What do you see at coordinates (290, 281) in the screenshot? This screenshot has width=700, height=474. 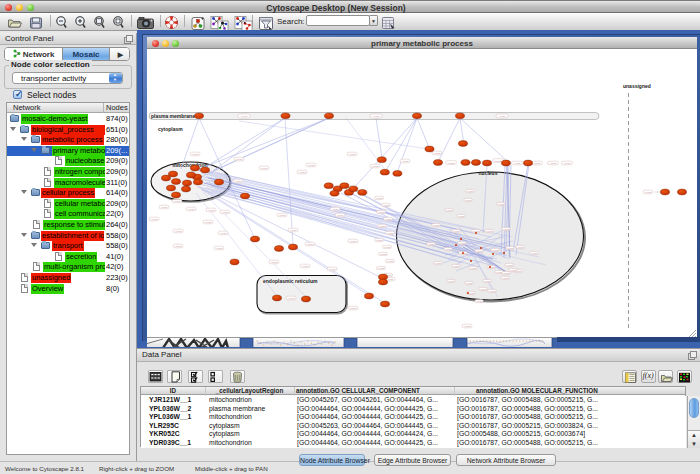 I see `svg-text: endoplasmic reticulum` at bounding box center [290, 281].